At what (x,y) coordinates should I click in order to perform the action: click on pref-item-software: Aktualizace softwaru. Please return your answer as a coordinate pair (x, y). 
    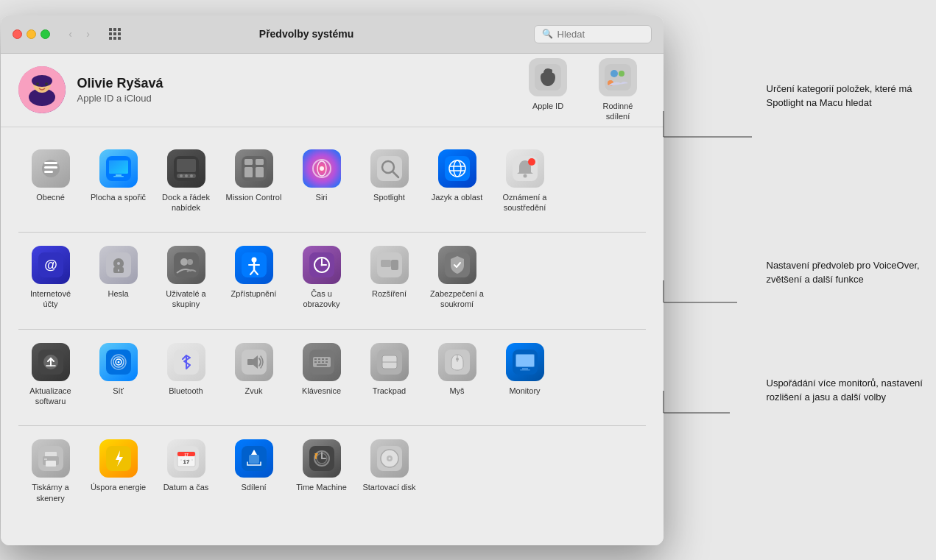
    Looking at the image, I should click on (51, 375).